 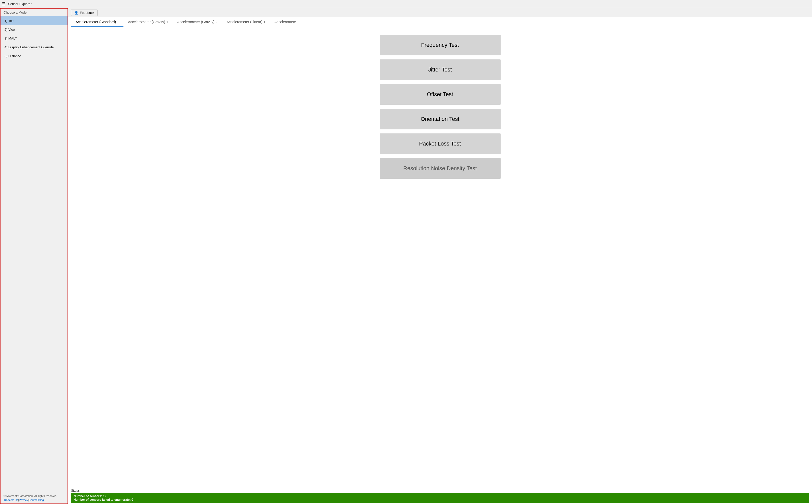 I want to click on footer-links: Trademarks|Privacy|Source|Blog, so click(x=34, y=500).